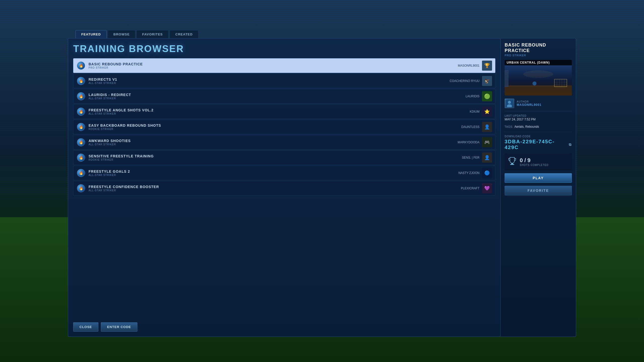  I want to click on item-avatar: 🔵, so click(487, 173).